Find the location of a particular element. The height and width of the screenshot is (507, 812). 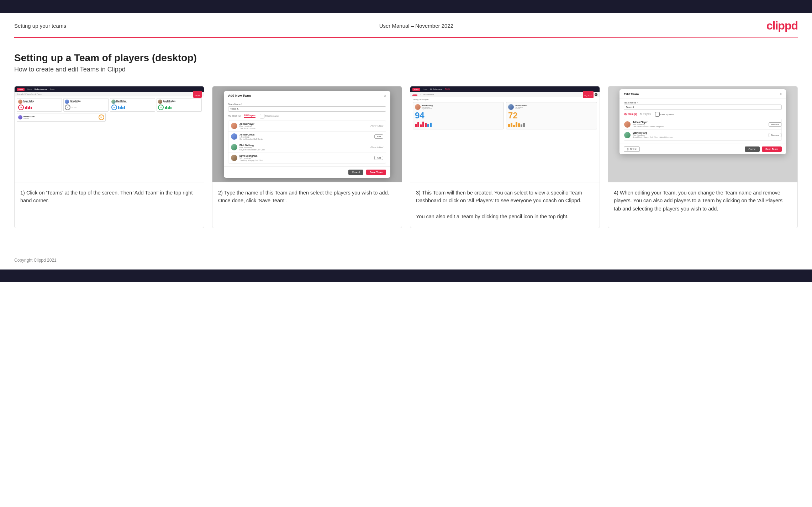

trash-icon: 🗑 is located at coordinates (628, 149).